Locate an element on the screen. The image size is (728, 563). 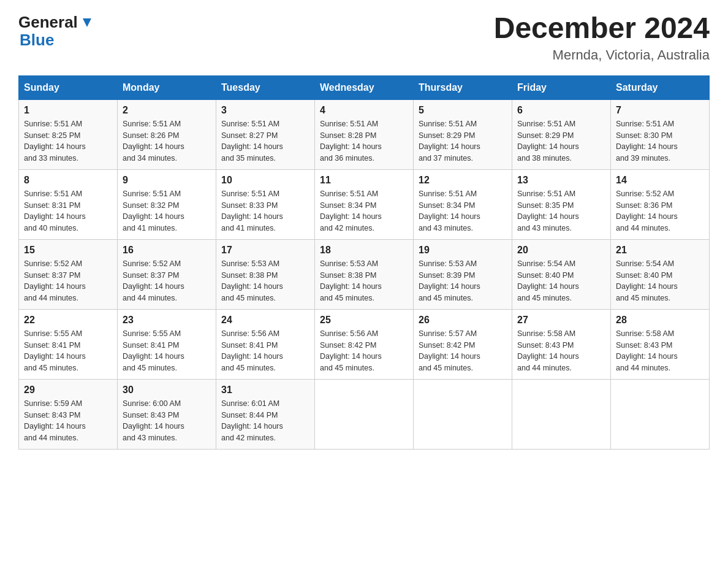
day-info: Sunrise: 5:57 AM Sunset: 8:42 PM Dayligh… is located at coordinates (463, 351).